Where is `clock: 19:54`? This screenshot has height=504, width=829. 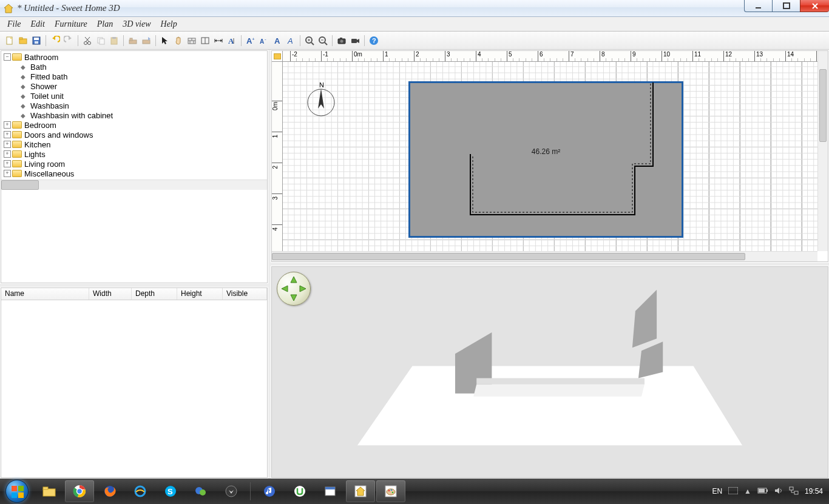 clock: 19:54 is located at coordinates (814, 491).